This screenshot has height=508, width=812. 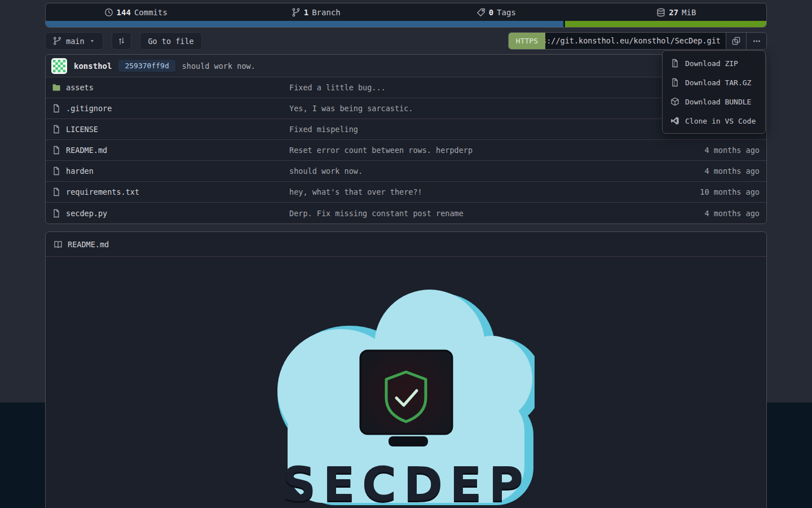 I want to click on menu-item-label: Clone in VS Code, so click(x=721, y=121).